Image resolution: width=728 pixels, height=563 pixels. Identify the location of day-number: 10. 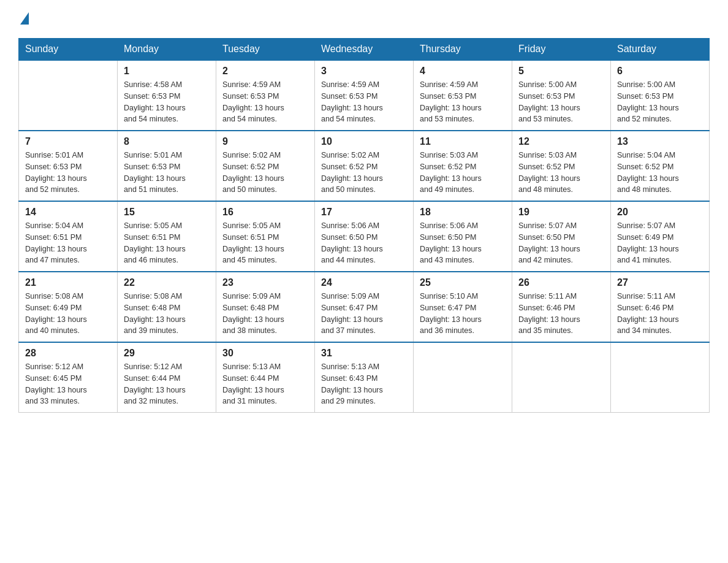
(364, 142).